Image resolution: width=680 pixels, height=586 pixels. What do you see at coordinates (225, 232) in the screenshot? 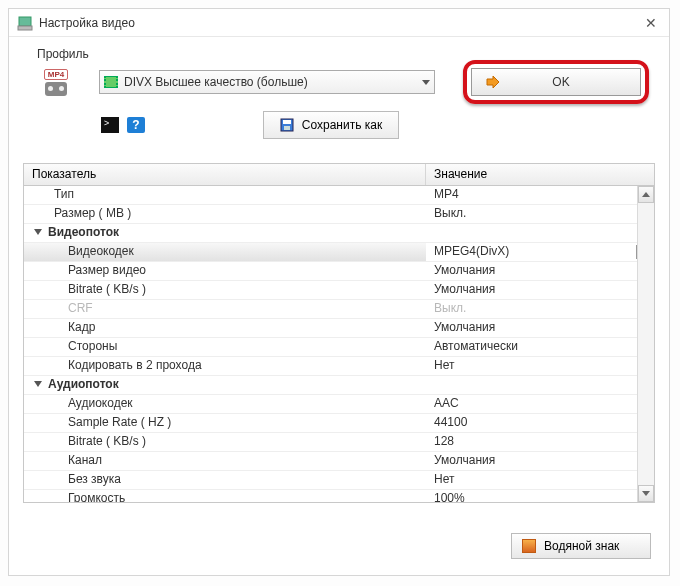
I see `property-key: Видеопоток` at bounding box center [225, 232].